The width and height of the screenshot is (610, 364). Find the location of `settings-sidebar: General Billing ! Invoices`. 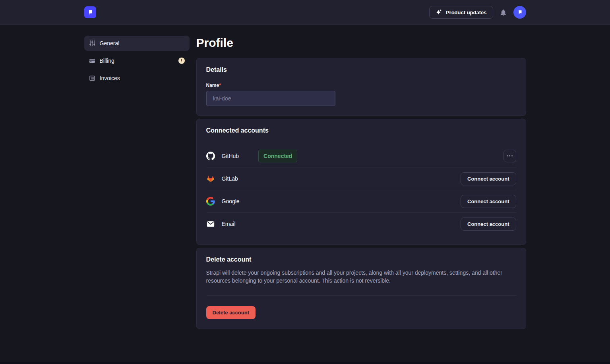

settings-sidebar: General Billing ! Invoices is located at coordinates (137, 192).